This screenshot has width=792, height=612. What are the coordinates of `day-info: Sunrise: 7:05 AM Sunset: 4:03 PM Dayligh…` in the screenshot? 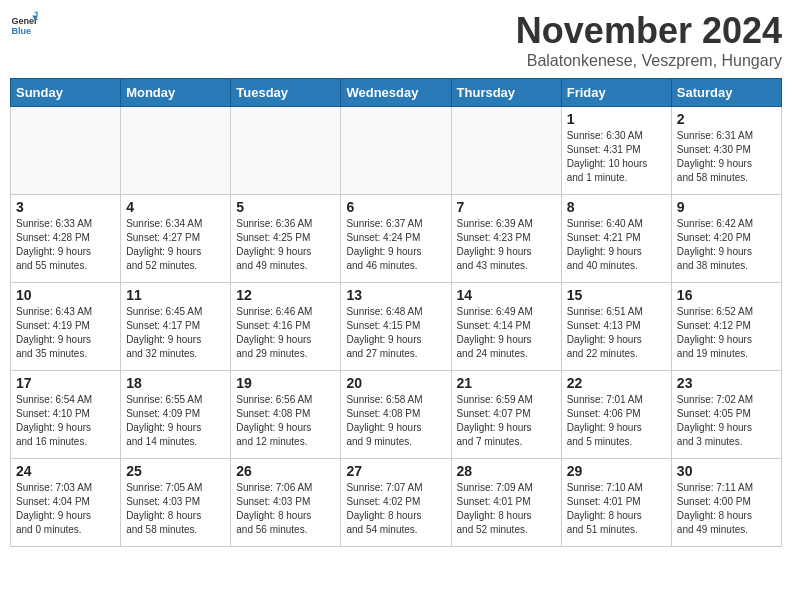 It's located at (176, 509).